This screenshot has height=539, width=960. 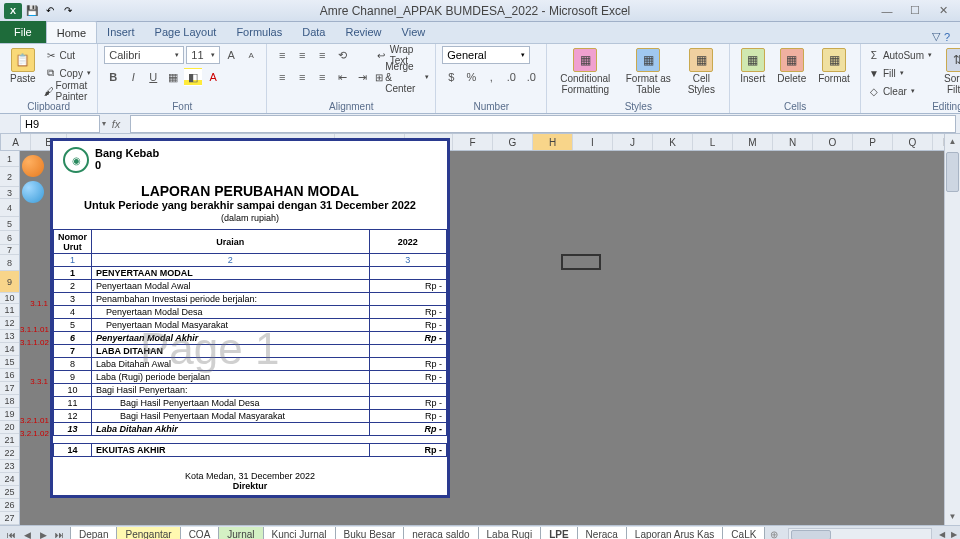 What do you see at coordinates (11, 535) in the screenshot?
I see `tab-first-icon: ⏮` at bounding box center [11, 535].